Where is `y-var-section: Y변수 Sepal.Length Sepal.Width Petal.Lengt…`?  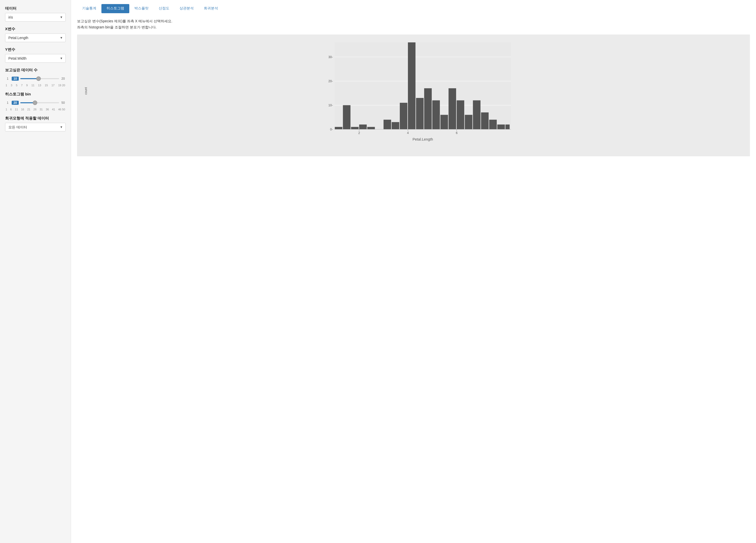 y-var-section: Y변수 Sepal.Length Sepal.Width Petal.Lengt… is located at coordinates (35, 55).